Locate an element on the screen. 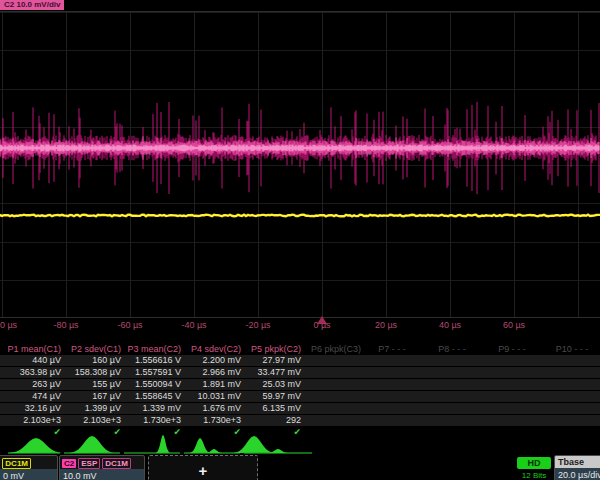 This screenshot has width=600, height=480. time-axis-label: -100 µs is located at coordinates (8, 325).